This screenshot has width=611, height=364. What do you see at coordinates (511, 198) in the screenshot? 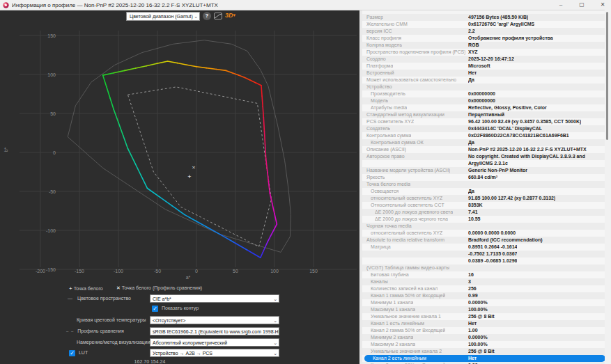
I see `property-value: 91.85 100.00 127.42 (xy 0.2877 0.3132)` at bounding box center [511, 198].